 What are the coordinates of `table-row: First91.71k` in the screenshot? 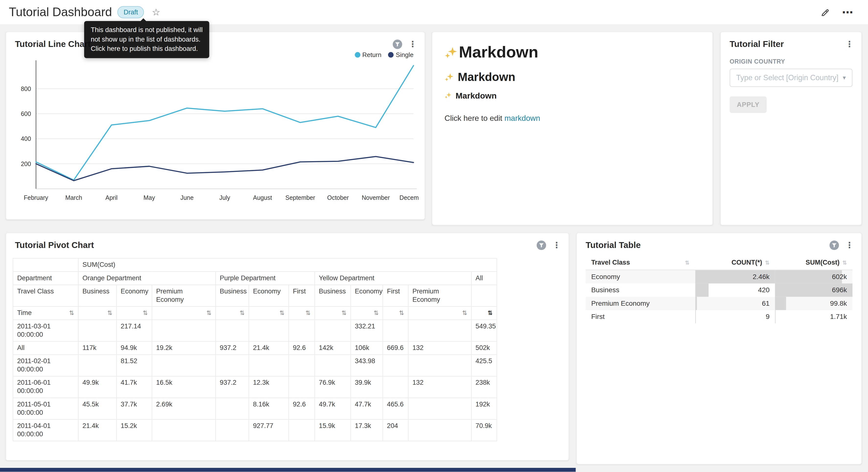 It's located at (719, 316).